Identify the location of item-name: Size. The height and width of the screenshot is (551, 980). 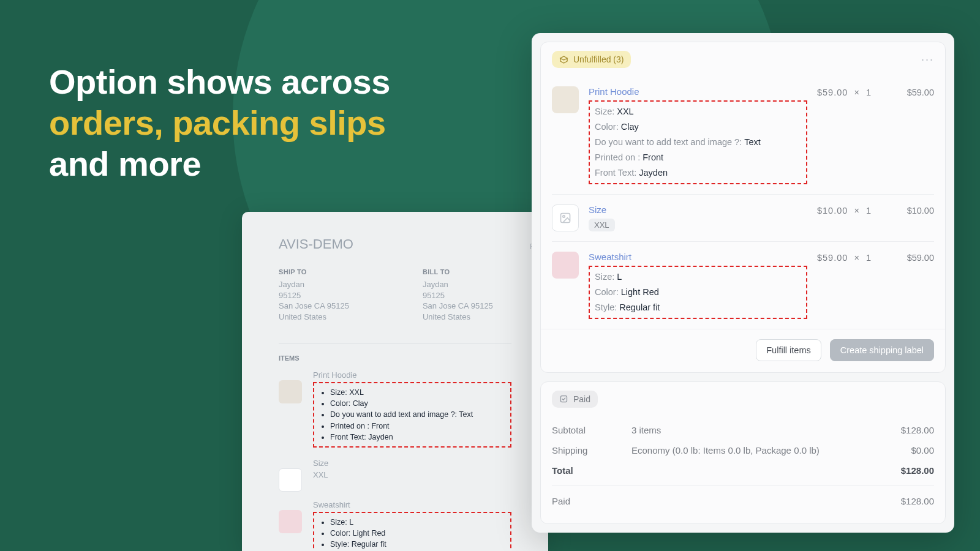
(412, 463).